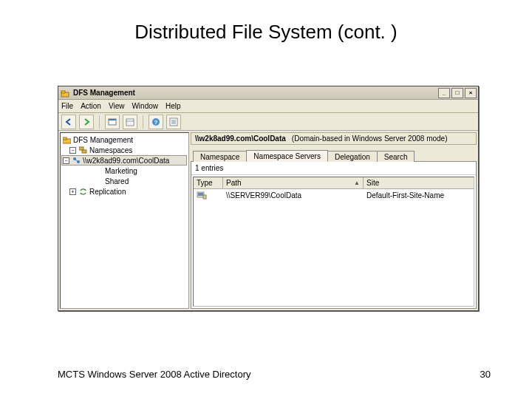 This screenshot has width=532, height=399. What do you see at coordinates (334, 139) in the screenshot?
I see `path-bar: \\w2k8ad99.com\CoolData (Domain-based in…` at bounding box center [334, 139].